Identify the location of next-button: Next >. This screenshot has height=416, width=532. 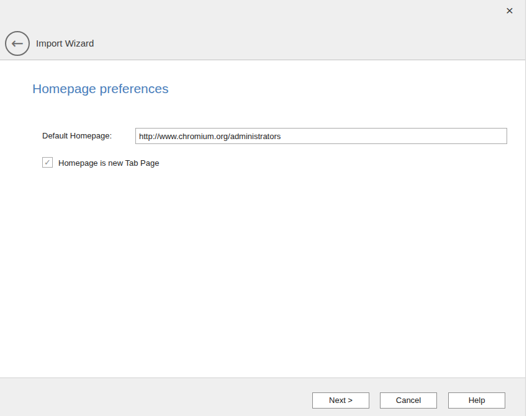
(341, 400).